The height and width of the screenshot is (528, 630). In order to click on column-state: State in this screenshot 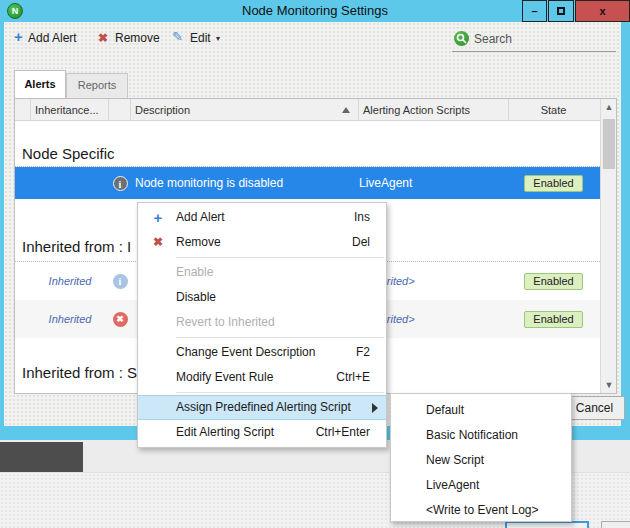, I will do `click(554, 110)`.